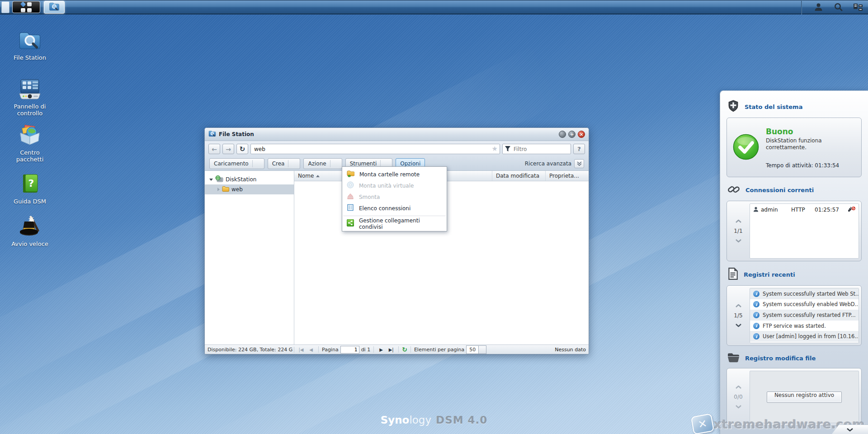  Describe the element at coordinates (397, 135) in the screenshot. I see `window-titlebar: File Station + ×` at that location.